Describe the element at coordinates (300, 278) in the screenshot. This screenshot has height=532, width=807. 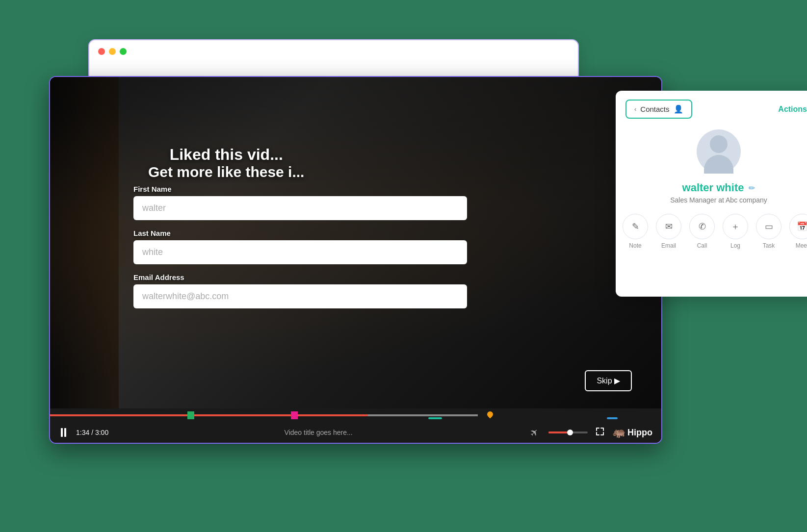
I see `email-label: Email Address` at that location.